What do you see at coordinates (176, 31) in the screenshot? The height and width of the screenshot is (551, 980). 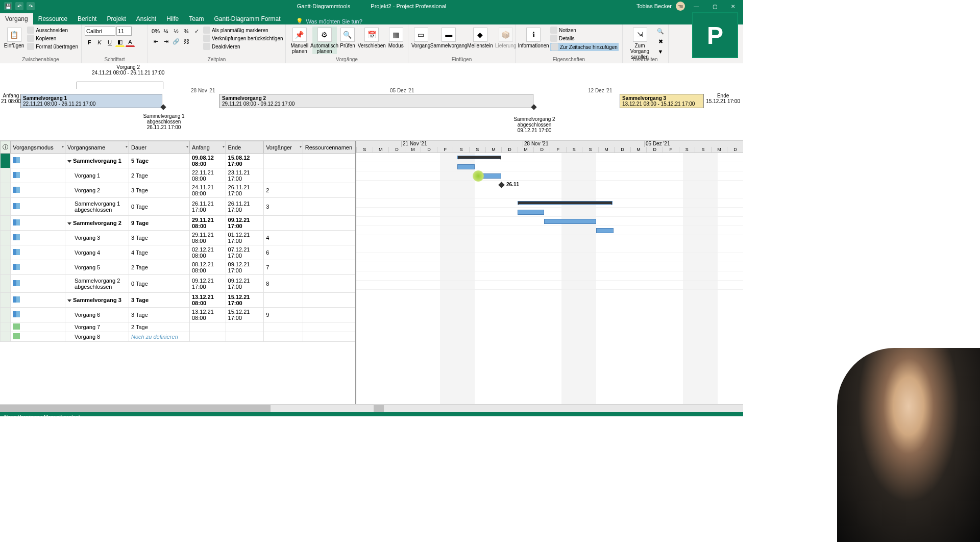 I see `progress-50-button: ½` at bounding box center [176, 31].